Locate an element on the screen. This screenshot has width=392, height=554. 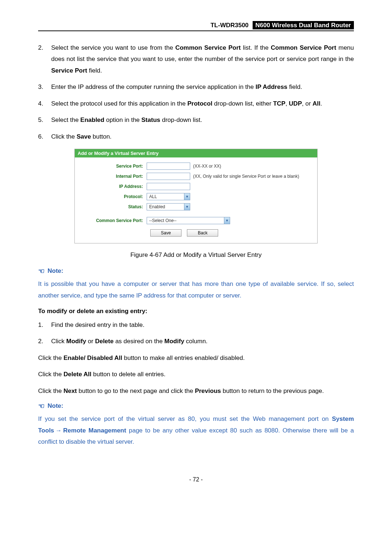
arrow-right-icon: → is located at coordinates (59, 430).